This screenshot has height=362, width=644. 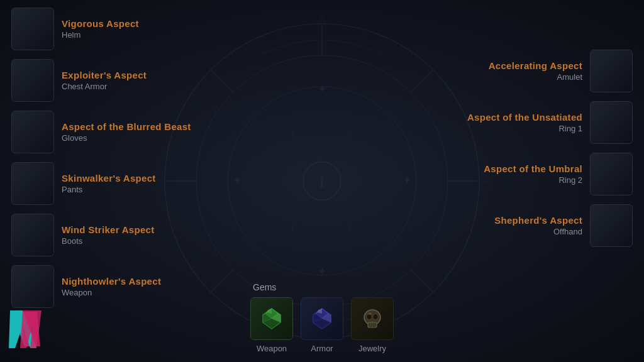 What do you see at coordinates (33, 132) in the screenshot?
I see `aspect-icon-blurred-beast` at bounding box center [33, 132].